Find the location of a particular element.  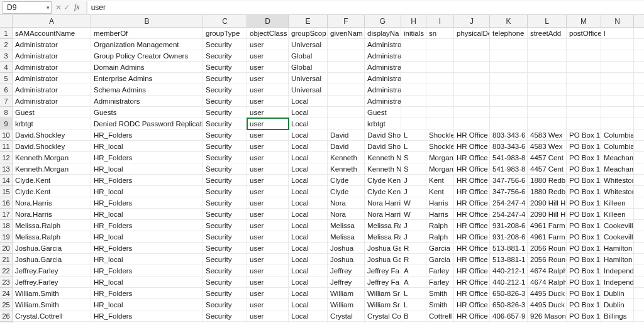

cell: physicalDe is located at coordinates (472, 33).